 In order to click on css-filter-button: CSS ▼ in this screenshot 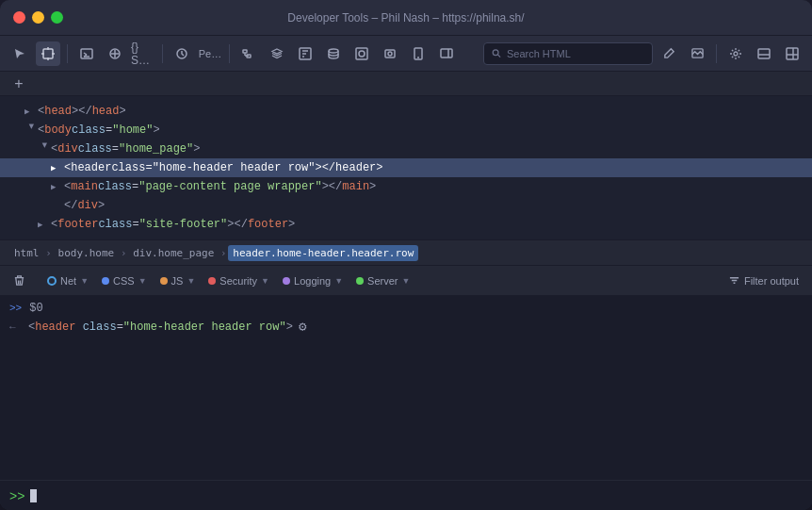, I will do `click(124, 281)`.